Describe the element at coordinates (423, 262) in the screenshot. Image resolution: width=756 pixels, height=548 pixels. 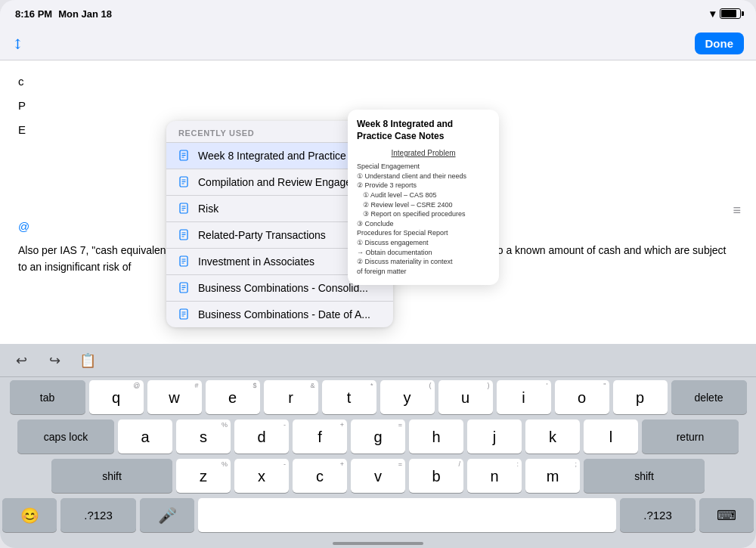
I see `preview-line-11: ② Discuss materiality in context` at that location.